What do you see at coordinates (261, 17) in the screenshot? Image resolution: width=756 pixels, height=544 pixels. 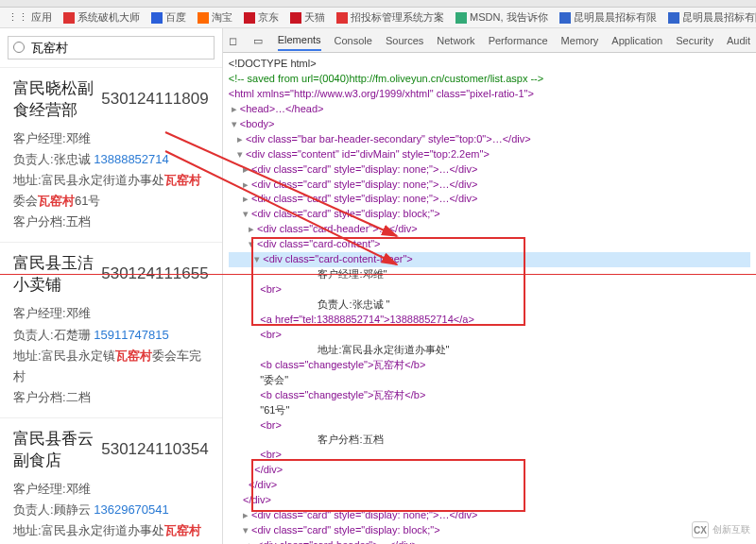 I see `bookmark-item: 京东` at bounding box center [261, 17].